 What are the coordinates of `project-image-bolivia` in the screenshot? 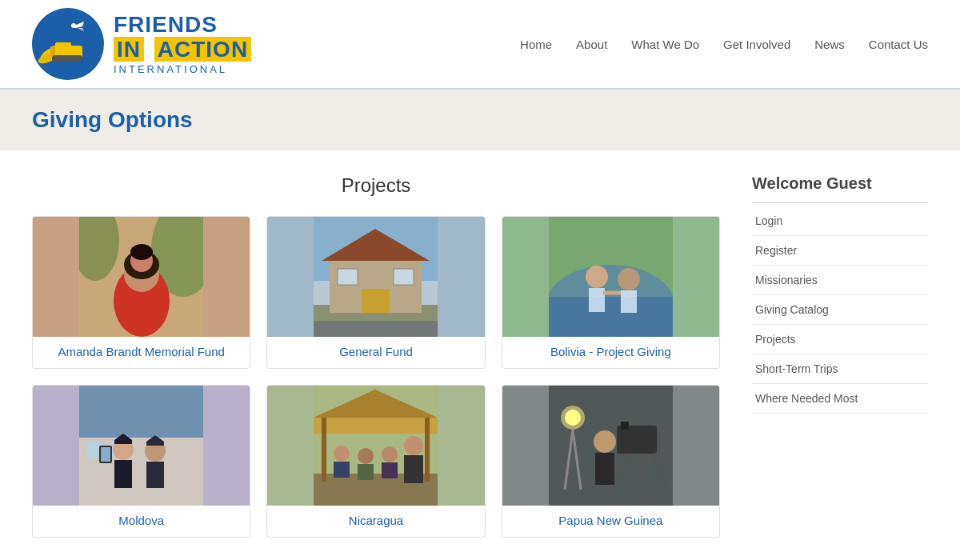 It's located at (611, 277).